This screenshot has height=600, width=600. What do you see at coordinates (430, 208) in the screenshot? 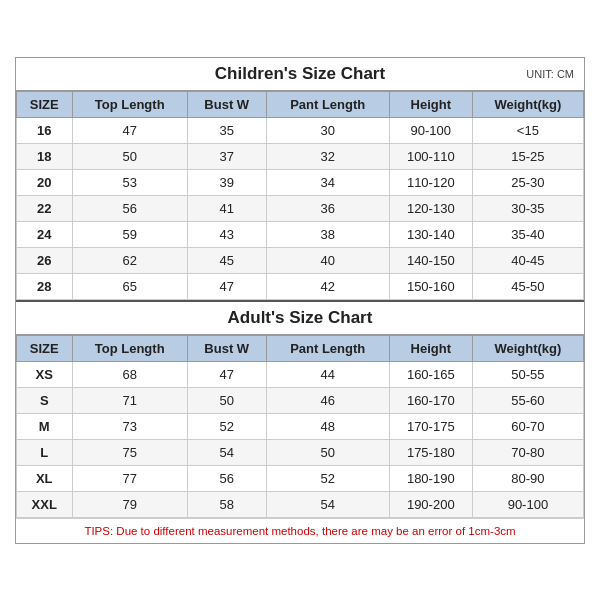
I see `table-cell: 120-130` at bounding box center [430, 208].